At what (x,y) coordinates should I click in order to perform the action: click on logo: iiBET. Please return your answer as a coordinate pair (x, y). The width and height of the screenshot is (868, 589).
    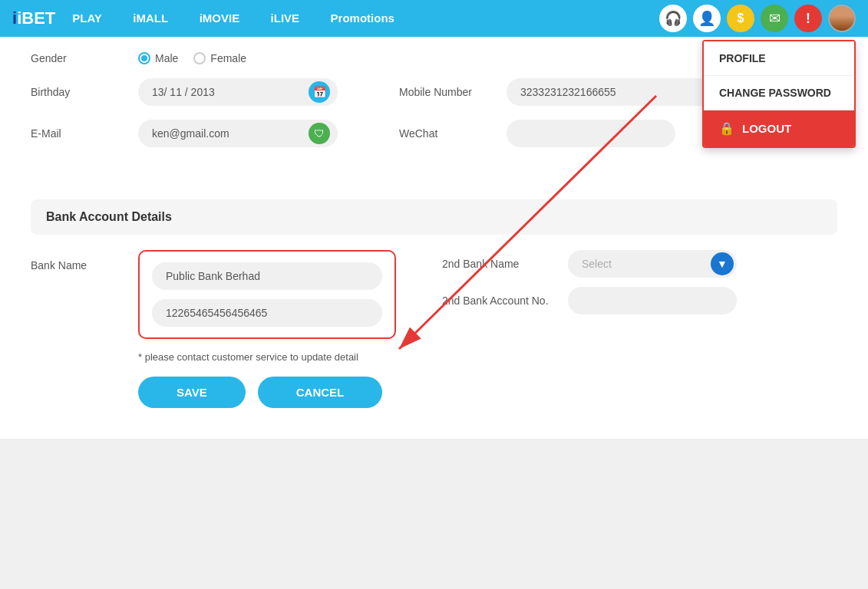
    Looking at the image, I should click on (34, 18).